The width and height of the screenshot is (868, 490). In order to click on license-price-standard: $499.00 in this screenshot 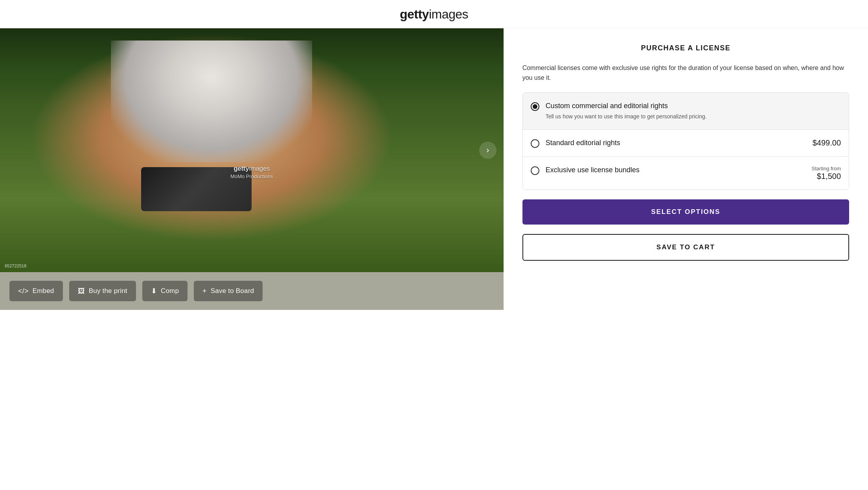, I will do `click(827, 143)`.